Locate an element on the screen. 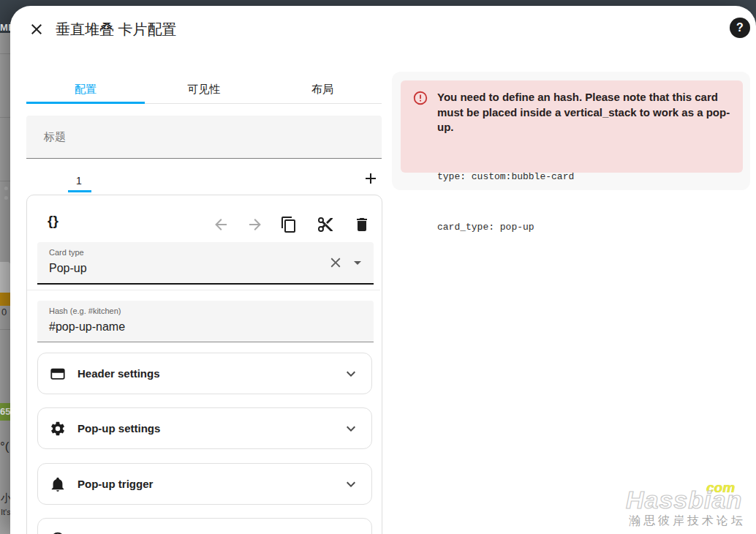  watermark-brand: Hassbian is located at coordinates (684, 500).